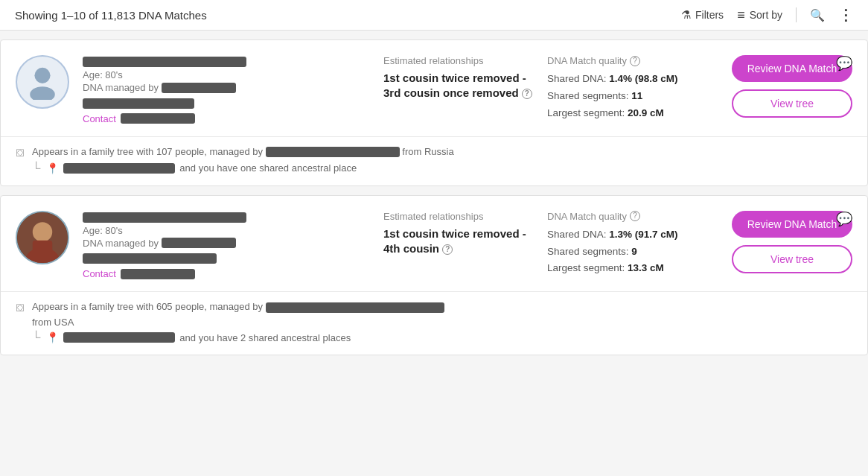 The image size is (868, 476). What do you see at coordinates (629, 89) in the screenshot?
I see `dna-quality: DNA Match quality ? Shared DNA: 1.4% (98…` at bounding box center [629, 89].